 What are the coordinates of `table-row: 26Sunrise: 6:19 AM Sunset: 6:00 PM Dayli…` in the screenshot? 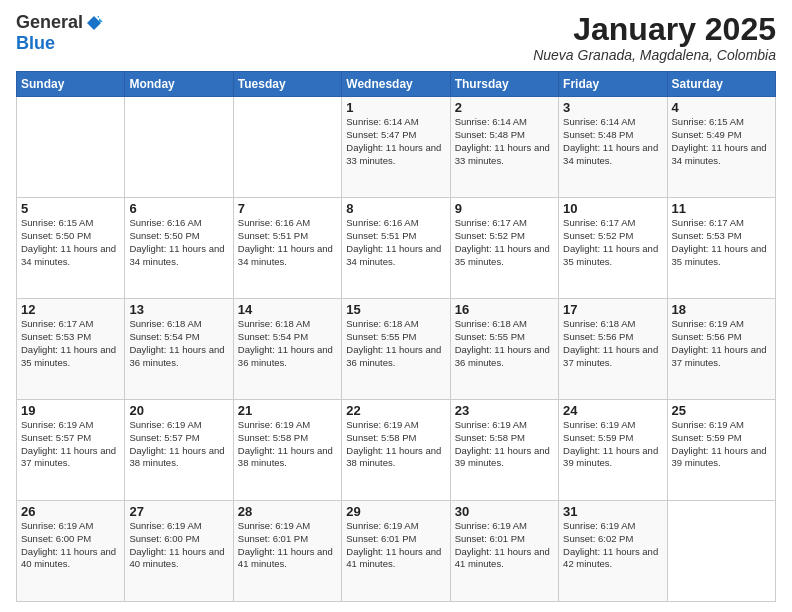 It's located at (71, 552).